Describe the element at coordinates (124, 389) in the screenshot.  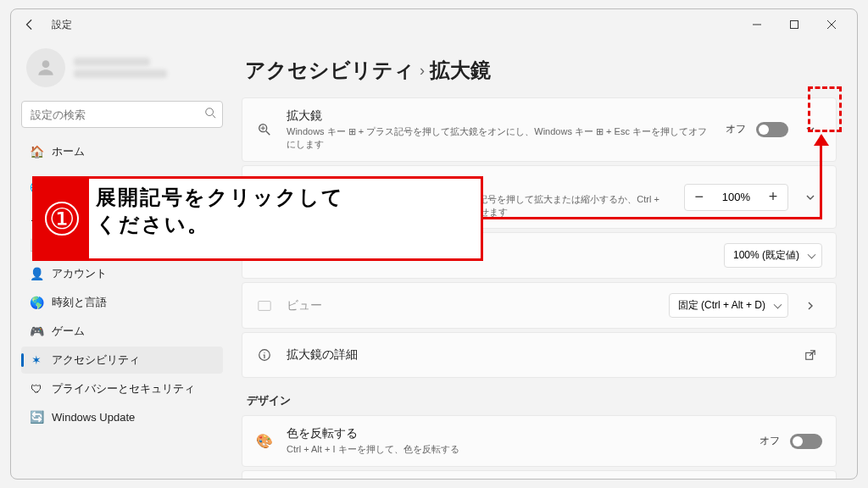
I see `sidebar-item-label: プライバシーとセキュリティ` at that location.